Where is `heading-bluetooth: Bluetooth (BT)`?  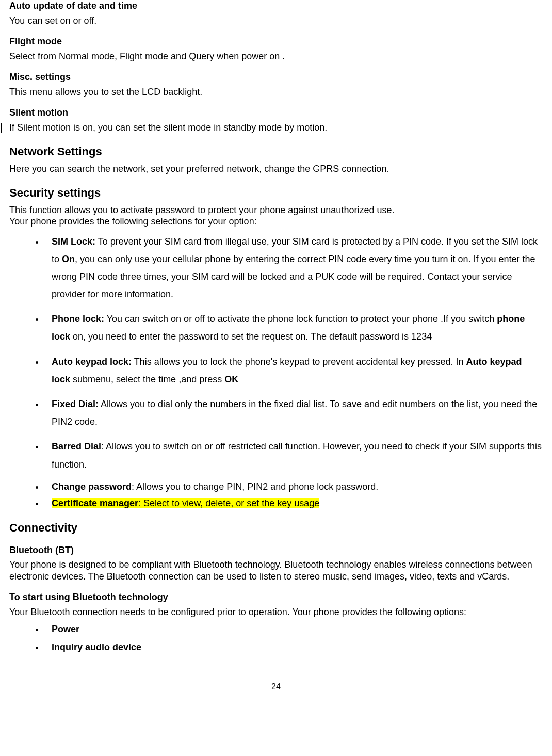
heading-bluetooth: Bluetooth (BT) is located at coordinates (276, 550).